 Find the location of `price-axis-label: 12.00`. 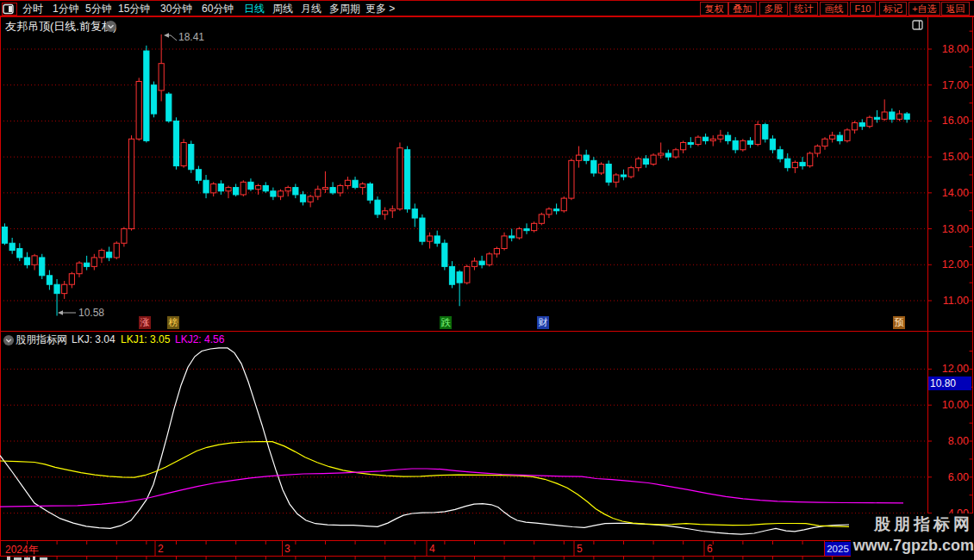

price-axis-label: 12.00 is located at coordinates (950, 264).